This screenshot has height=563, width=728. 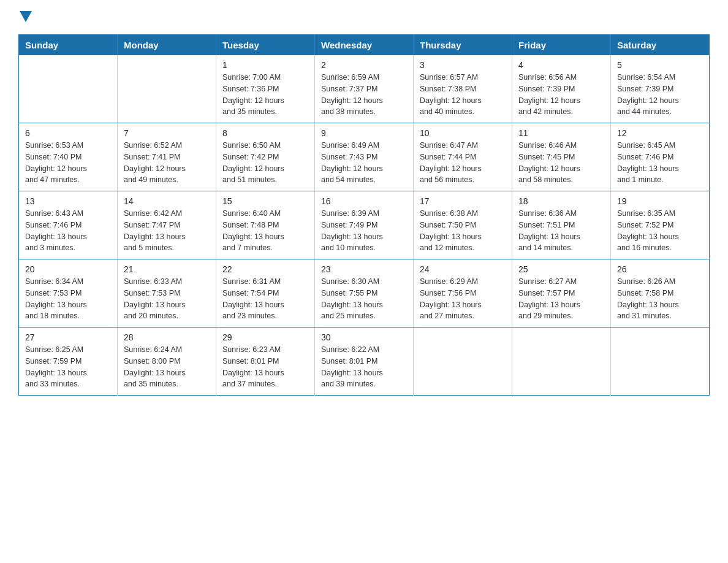 I want to click on weekday-header-wednesday: Wednesday, so click(x=364, y=45).